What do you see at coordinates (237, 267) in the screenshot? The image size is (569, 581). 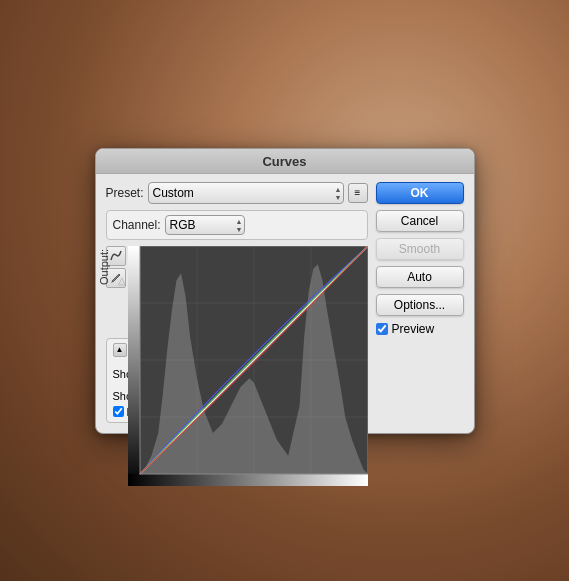 I see `graph-area: Output: △` at bounding box center [237, 267].